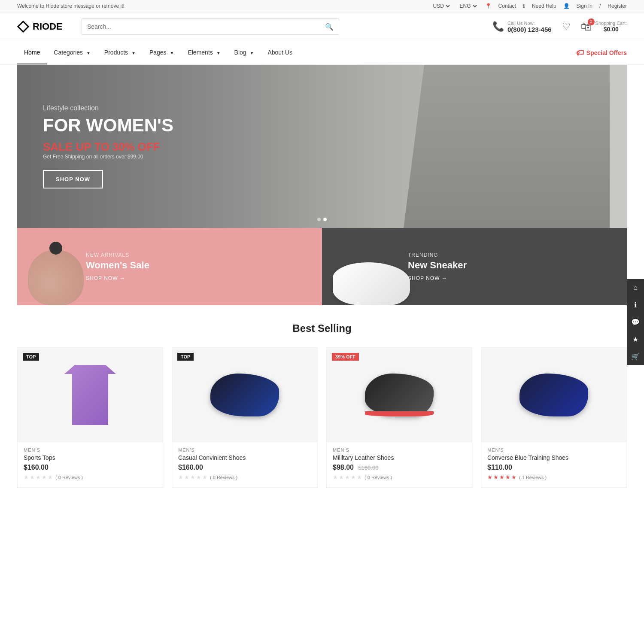  I want to click on promo-left-content: NEW ARRIVALS Women's Sale SHOP NOW →, so click(90, 267).